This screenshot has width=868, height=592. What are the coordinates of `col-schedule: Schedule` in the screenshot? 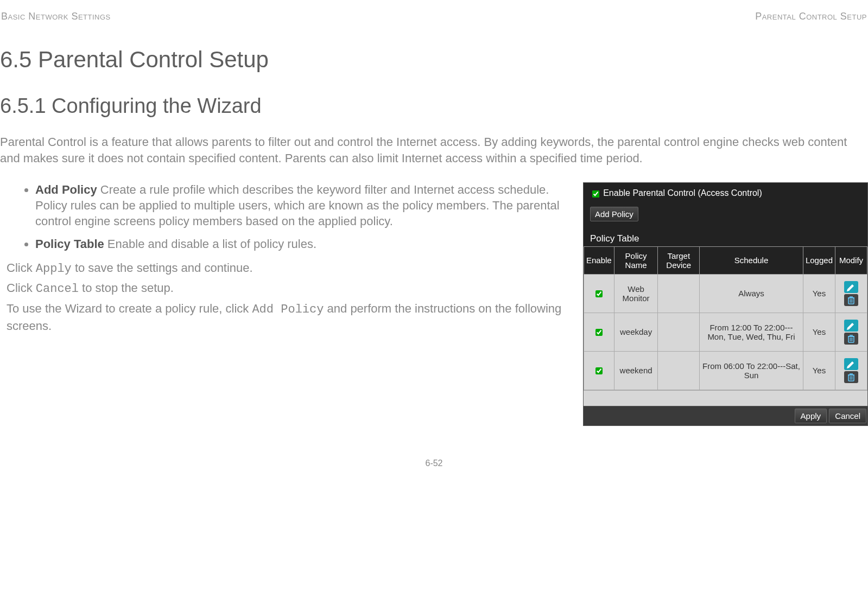 It's located at (751, 260).